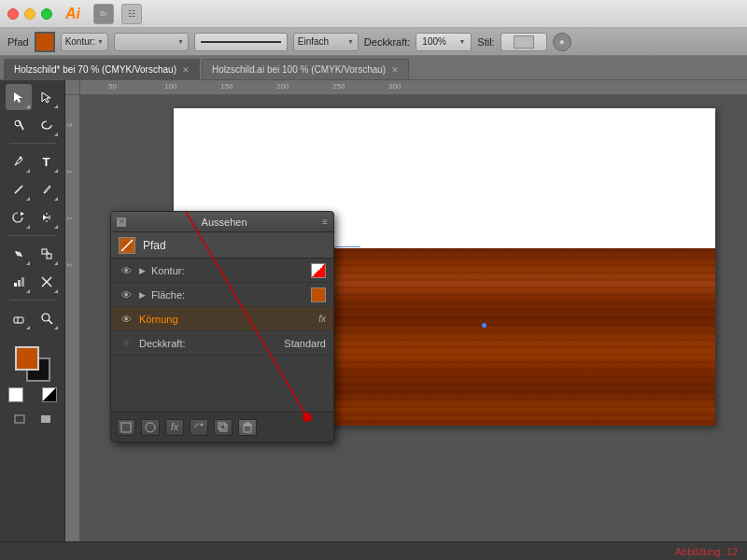 This screenshot has height=560, width=747. What do you see at coordinates (126, 271) in the screenshot?
I see `visibility-icon-kontur: 👁` at bounding box center [126, 271].